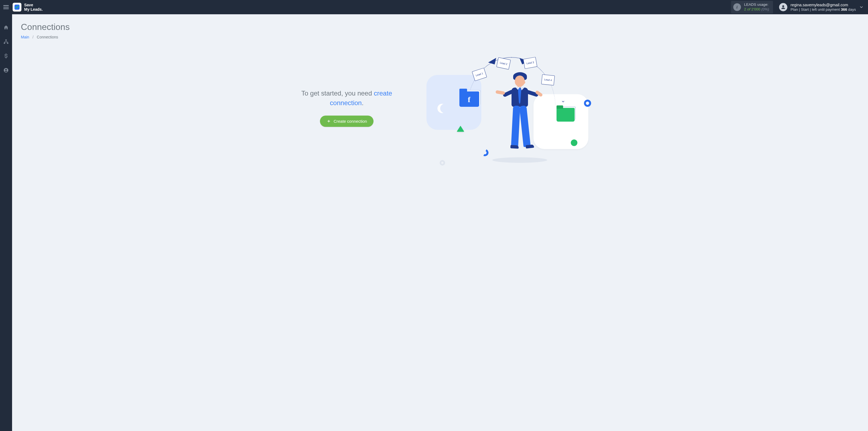 This screenshot has height=431, width=868. Describe the element at coordinates (350, 121) in the screenshot. I see `create-connection-label: Create connection` at that location.